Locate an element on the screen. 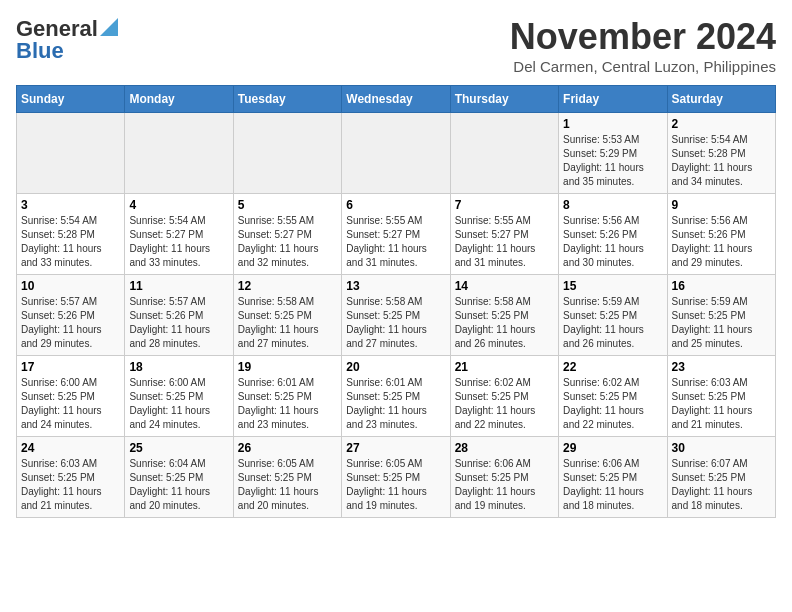 This screenshot has width=792, height=612. day-info: Sunrise: 5:53 AMSunset: 5:29 PMDaylight:… is located at coordinates (612, 161).